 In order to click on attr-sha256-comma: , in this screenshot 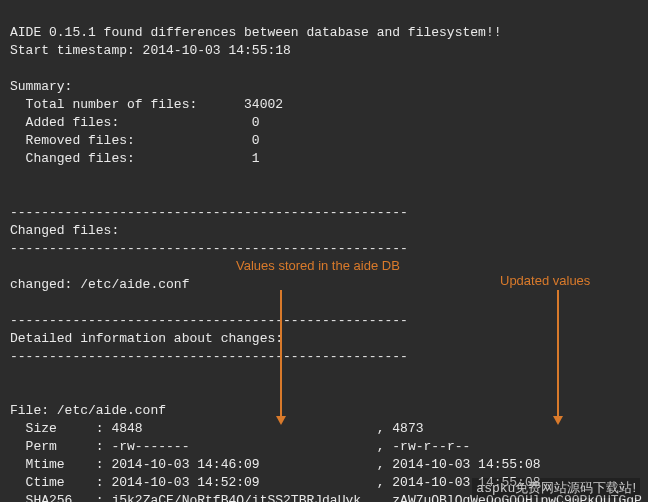, I will do `click(380, 498)`.